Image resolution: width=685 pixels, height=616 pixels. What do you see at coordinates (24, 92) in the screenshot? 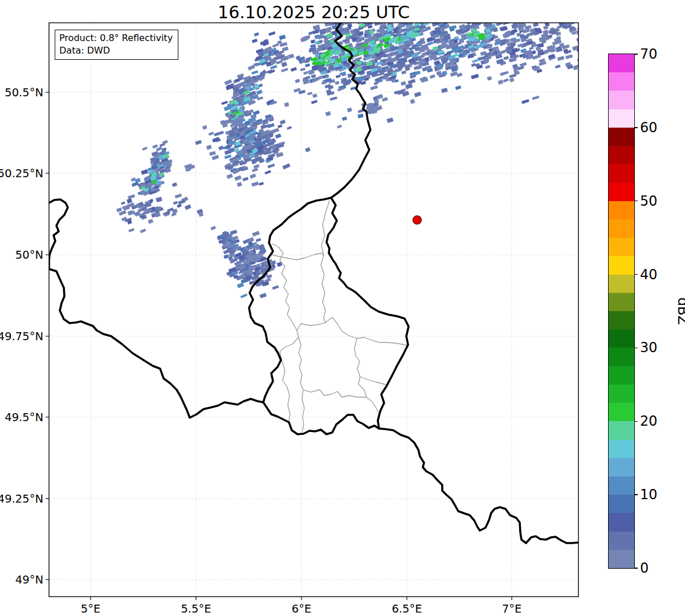
I see `y-tick-label: 50.5°N` at bounding box center [24, 92].